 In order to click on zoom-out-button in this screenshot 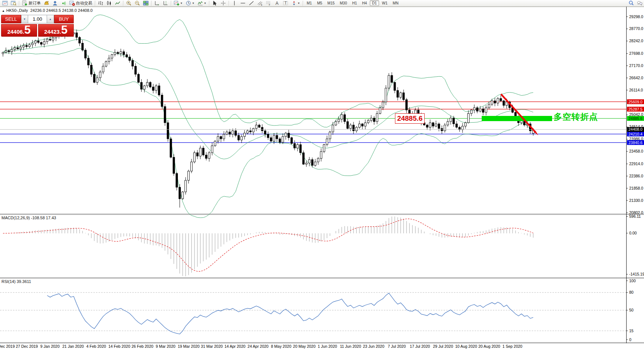, I will do `click(137, 3)`.